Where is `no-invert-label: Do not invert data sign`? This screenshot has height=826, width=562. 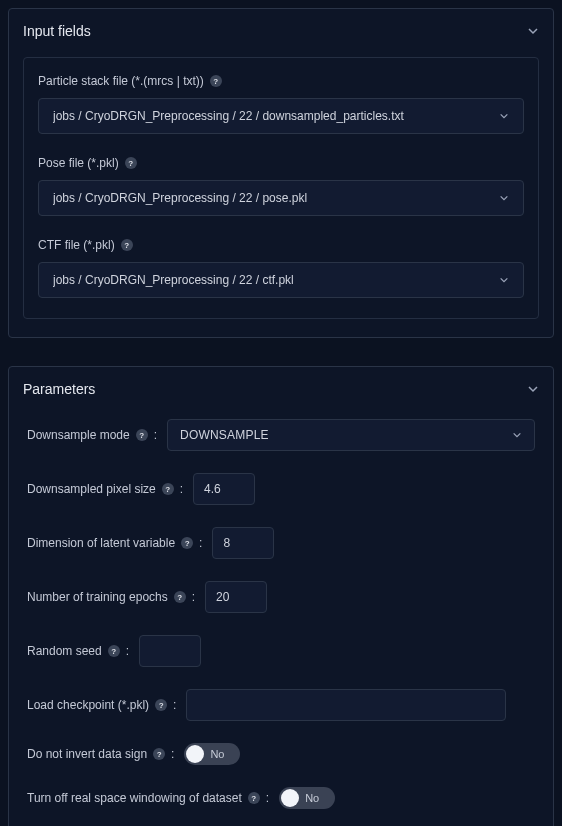
no-invert-label: Do not invert data sign is located at coordinates (87, 754).